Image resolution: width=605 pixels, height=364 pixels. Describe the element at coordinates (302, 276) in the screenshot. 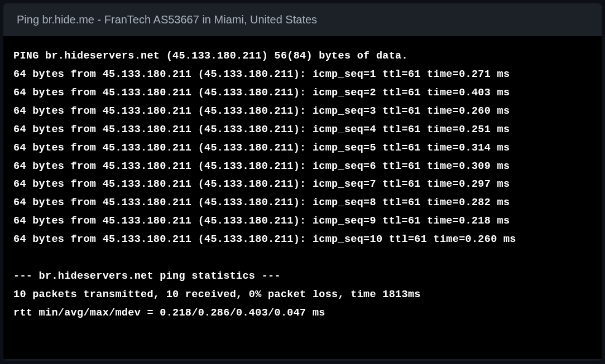

I see `stats-header-line: --- br.hideservers.net ping statistics -…` at that location.